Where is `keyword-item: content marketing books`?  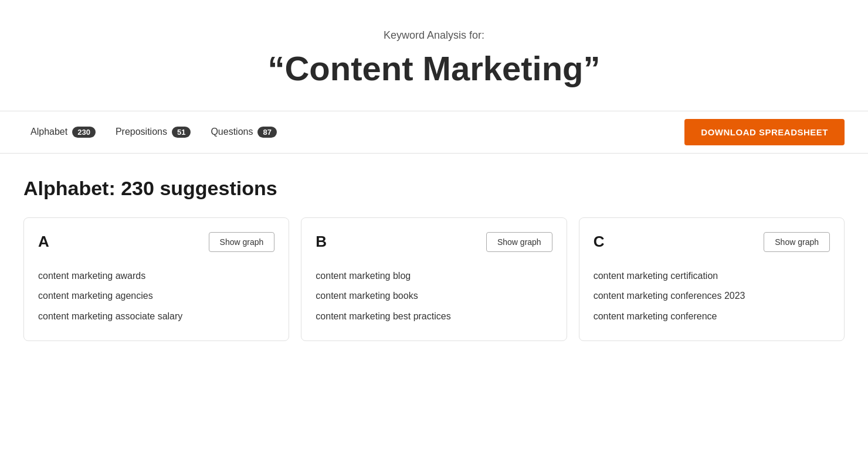 keyword-item: content marketing books is located at coordinates (434, 296).